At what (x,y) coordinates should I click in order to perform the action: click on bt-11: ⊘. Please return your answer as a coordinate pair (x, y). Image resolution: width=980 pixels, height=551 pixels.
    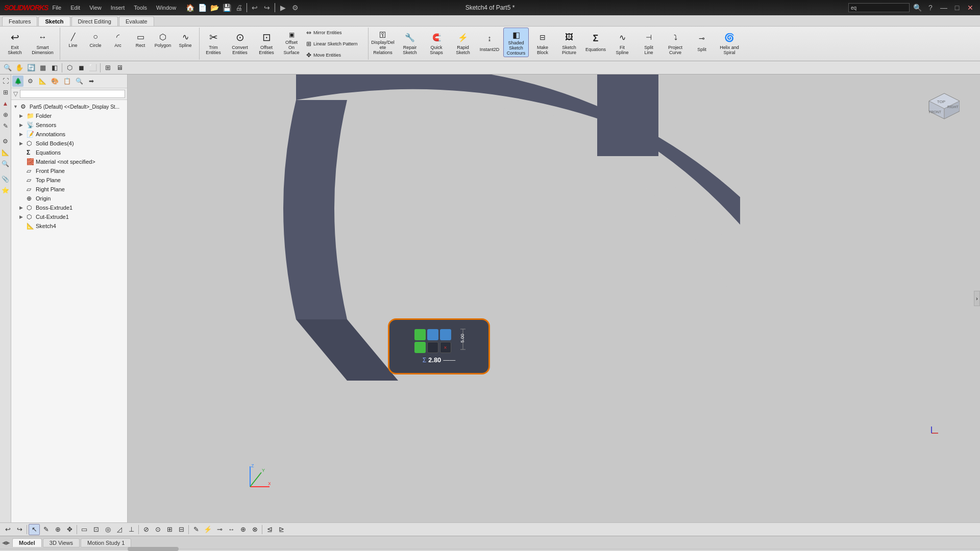
    Looking at the image, I should click on (146, 530).